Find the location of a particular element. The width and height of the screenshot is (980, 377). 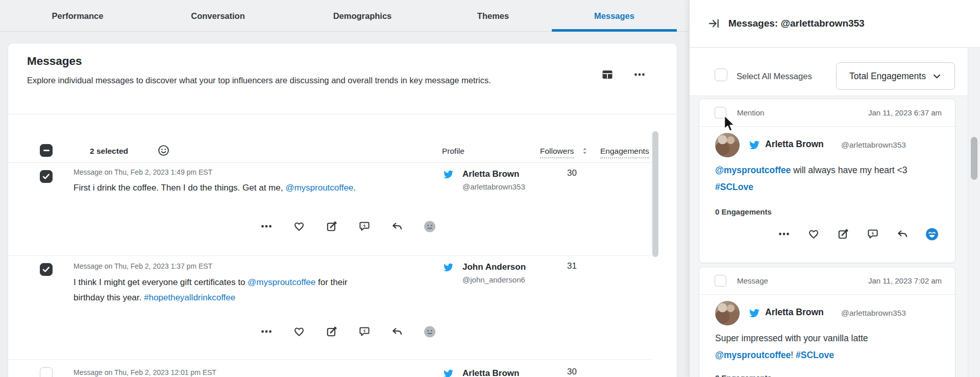

panel-scrollbar-thumb is located at coordinates (974, 158).